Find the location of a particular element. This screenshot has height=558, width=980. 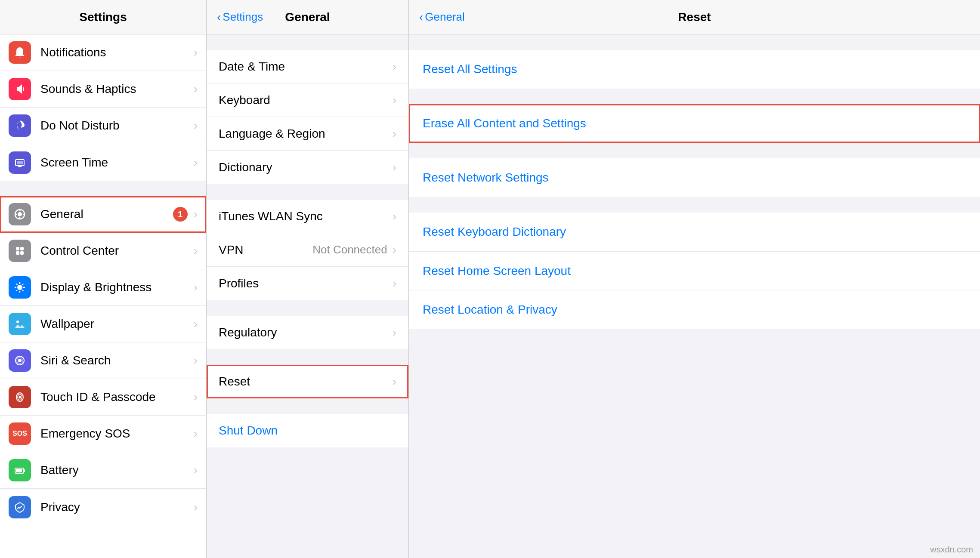

general-item-itunes: iTunes WLAN Sync › is located at coordinates (307, 216).